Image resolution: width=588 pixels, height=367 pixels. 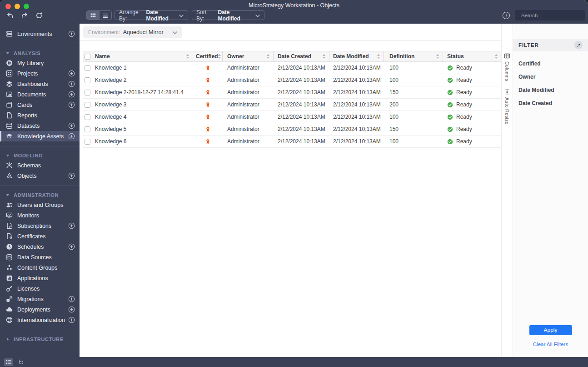 What do you see at coordinates (40, 176) in the screenshot?
I see `sidebar-item-objects: Objects` at bounding box center [40, 176].